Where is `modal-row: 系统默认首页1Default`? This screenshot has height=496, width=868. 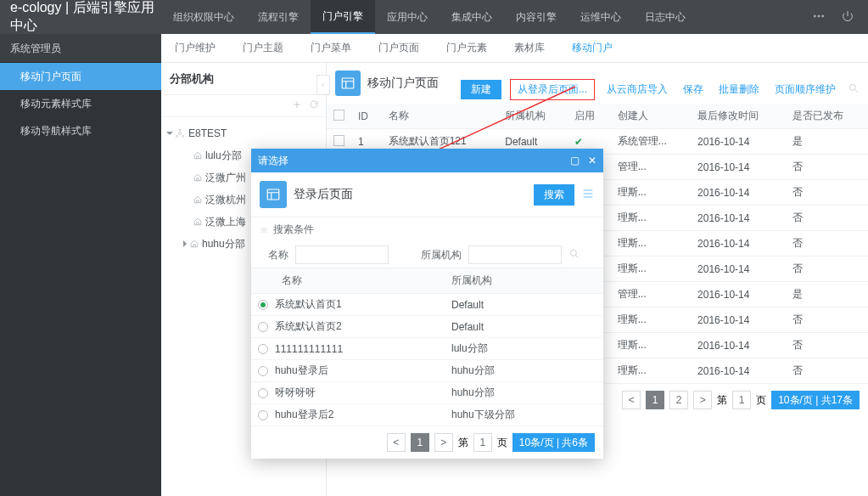 modal-row: 系统默认首页1Default is located at coordinates (428, 305).